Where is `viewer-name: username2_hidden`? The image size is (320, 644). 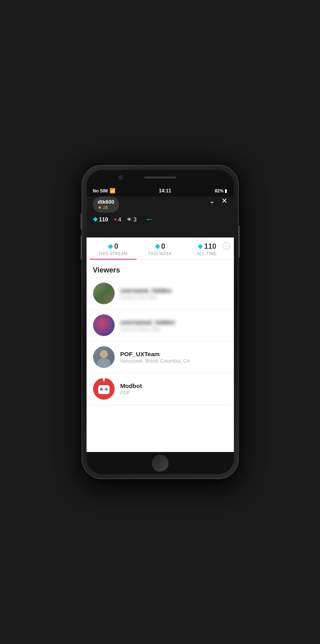
viewer-name: username2_hidden is located at coordinates (174, 322).